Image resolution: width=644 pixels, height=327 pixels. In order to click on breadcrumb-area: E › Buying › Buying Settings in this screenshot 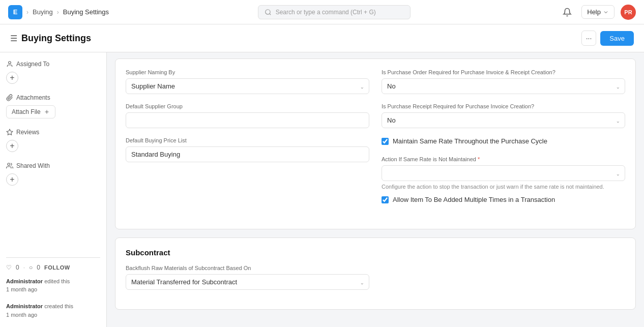, I will do `click(58, 12)`.